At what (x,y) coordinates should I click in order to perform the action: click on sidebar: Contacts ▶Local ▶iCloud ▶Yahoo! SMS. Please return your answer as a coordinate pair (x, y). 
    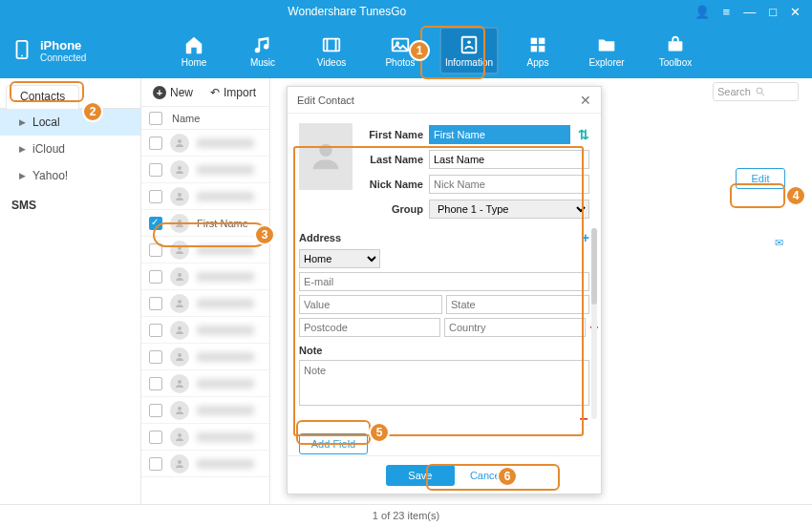
    Looking at the image, I should click on (71, 291).